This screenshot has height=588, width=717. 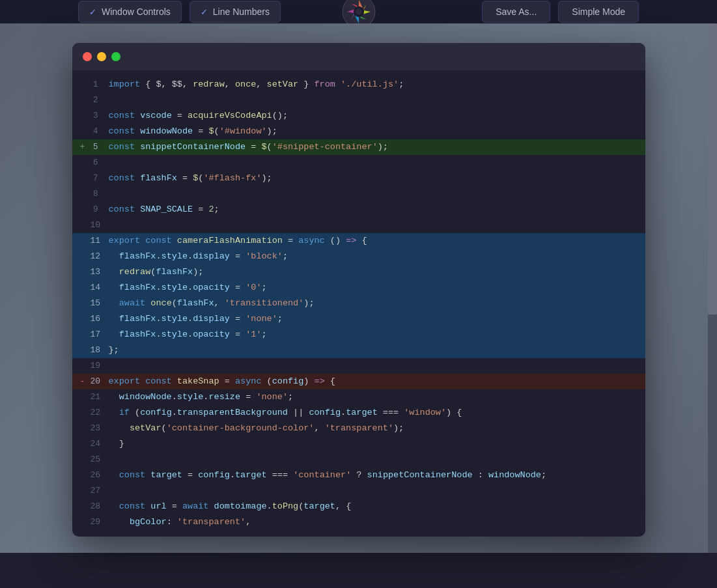 I want to click on table-row: 6, so click(x=359, y=163).